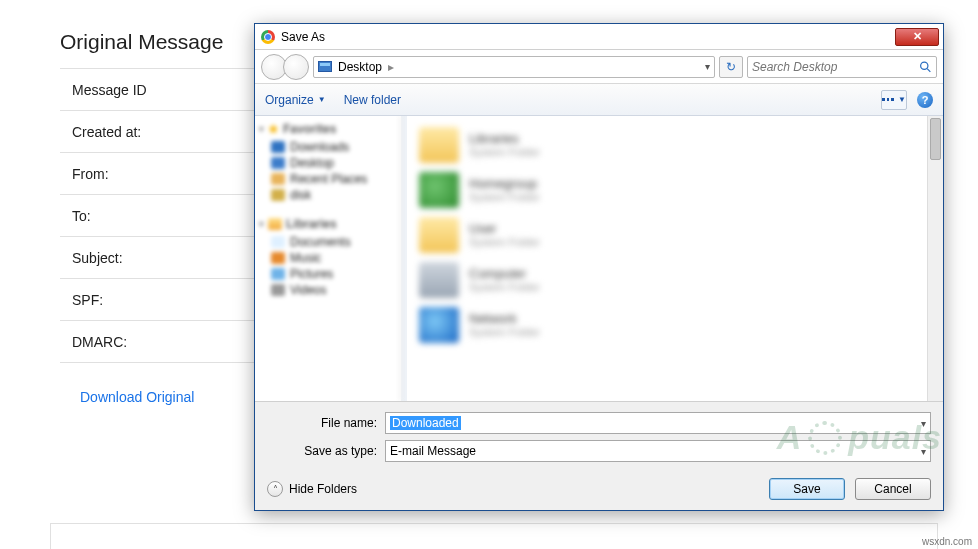 Image resolution: width=978 pixels, height=549 pixels. I want to click on refresh-button: ↻, so click(731, 67).